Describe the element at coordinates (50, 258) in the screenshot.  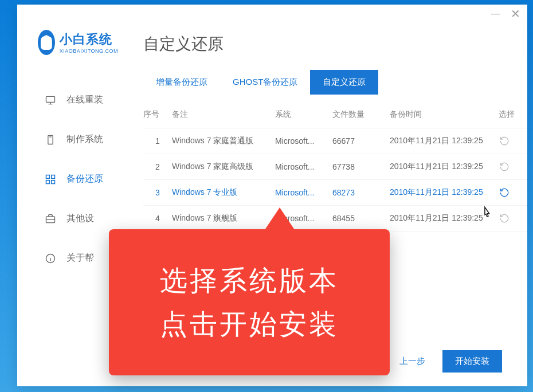
I see `info-icon` at that location.